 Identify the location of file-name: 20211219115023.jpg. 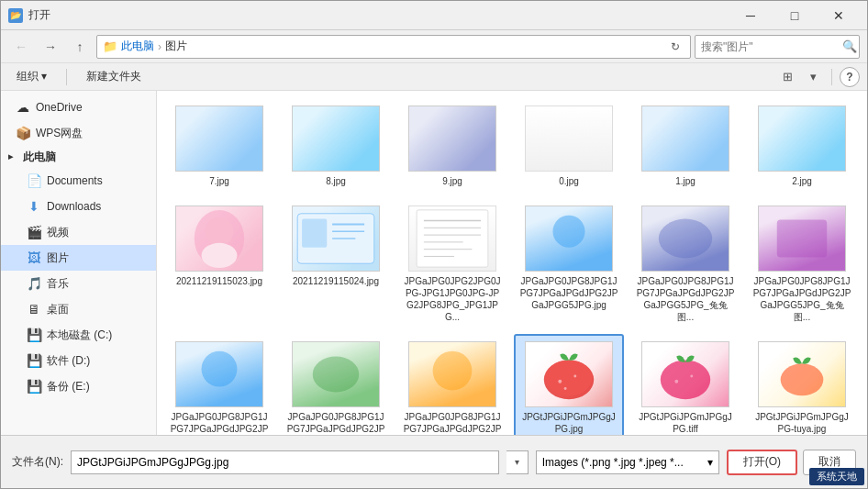
(219, 281).